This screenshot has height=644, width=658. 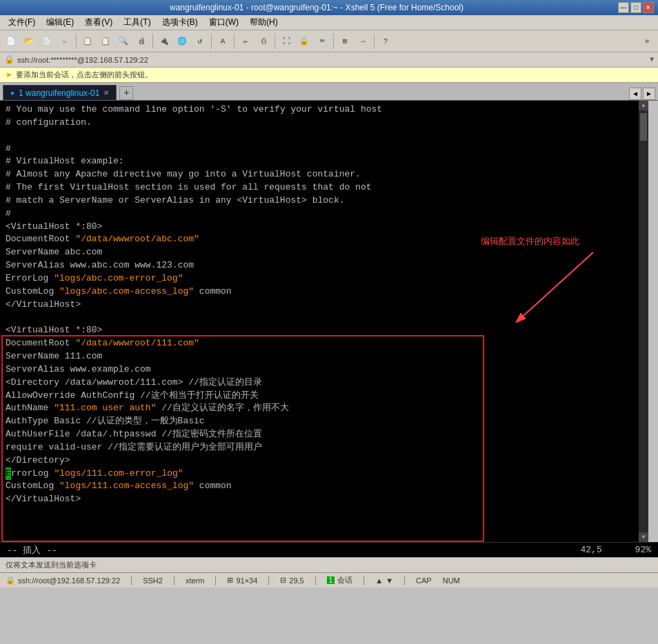 I want to click on scrollbar: ▲ ▼, so click(x=644, y=321).